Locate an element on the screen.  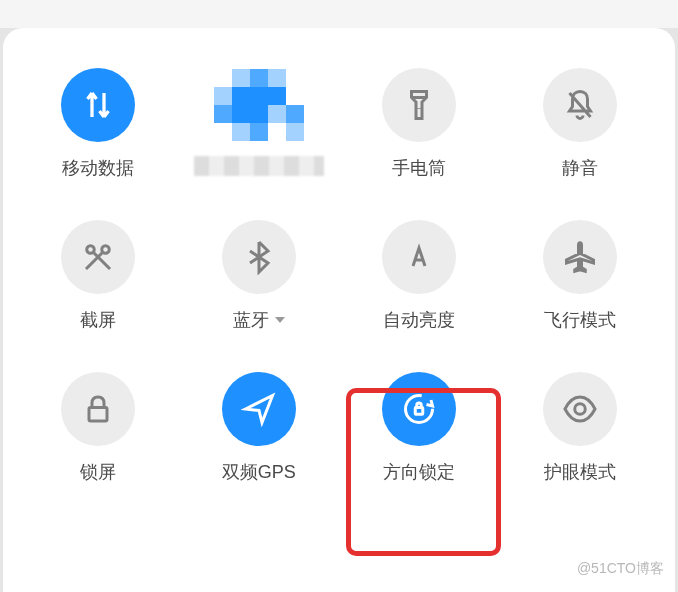
watermark: @51CTO博客 is located at coordinates (620, 569).